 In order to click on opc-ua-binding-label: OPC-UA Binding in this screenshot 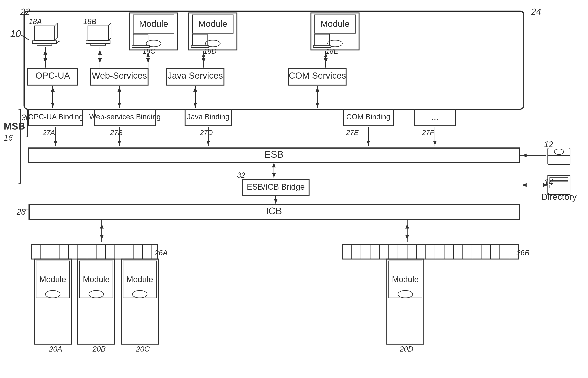, I will do `click(55, 117)`.